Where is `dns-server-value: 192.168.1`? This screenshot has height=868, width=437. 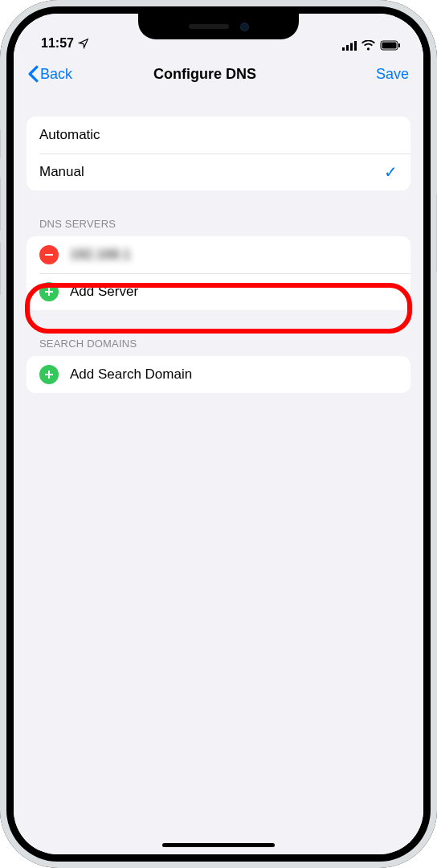 dns-server-value: 192.168.1 is located at coordinates (100, 255).